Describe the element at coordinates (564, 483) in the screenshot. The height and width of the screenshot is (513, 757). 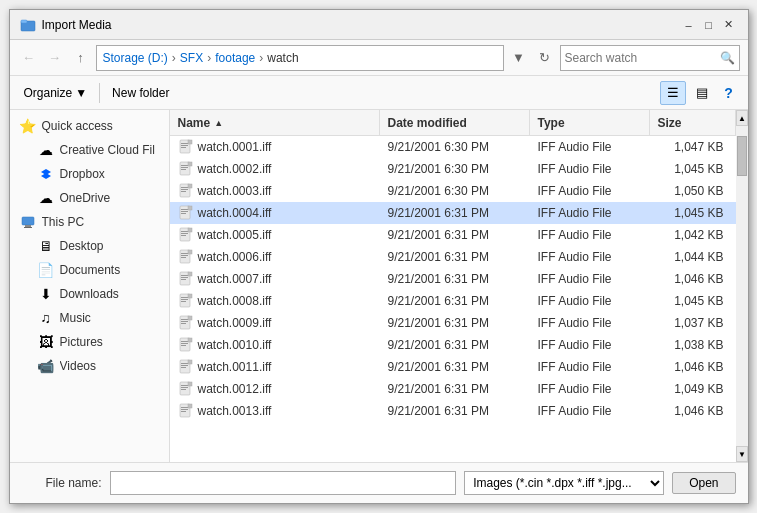
I see `file-type-dropdown: Images (*.cin *.dpx *.iff *.jpg...` at that location.